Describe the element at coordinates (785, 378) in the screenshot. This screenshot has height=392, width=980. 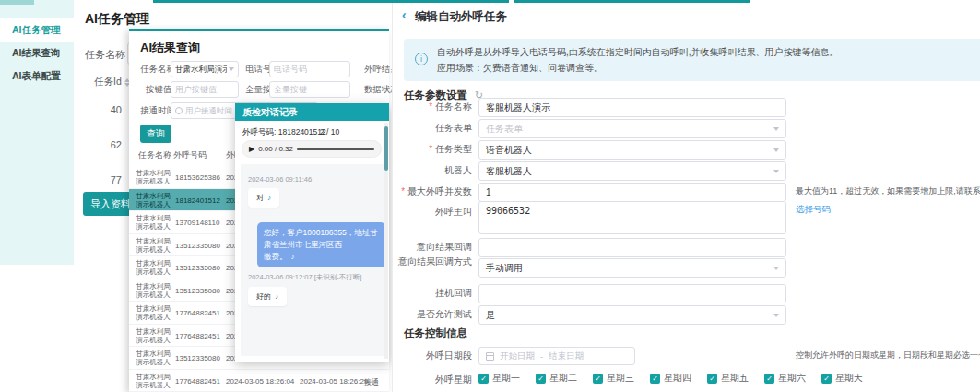
I see `weekday-checkbox: ✓星期六` at that location.